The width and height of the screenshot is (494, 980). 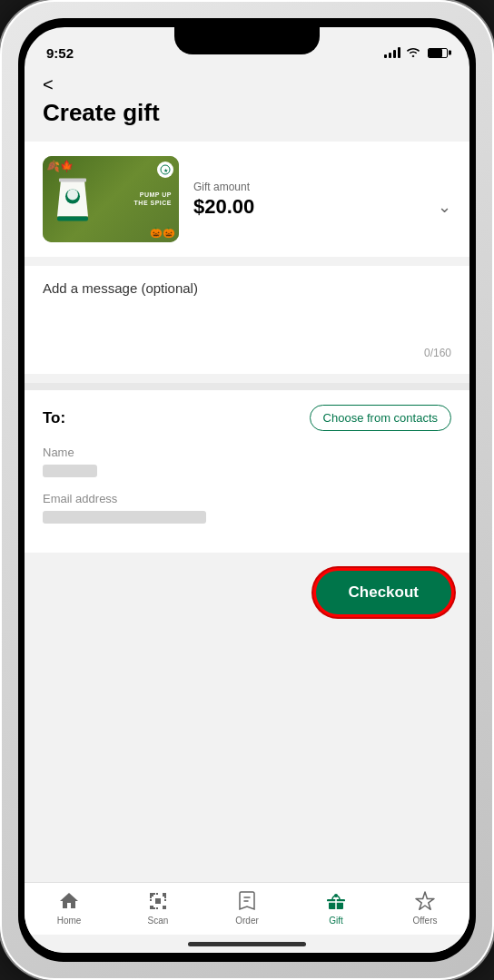 I want to click on section-divider, so click(x=247, y=387).